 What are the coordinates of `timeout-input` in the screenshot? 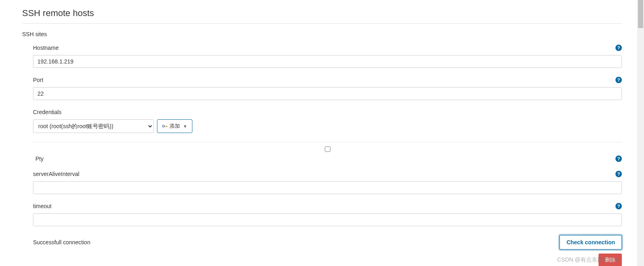 It's located at (328, 220).